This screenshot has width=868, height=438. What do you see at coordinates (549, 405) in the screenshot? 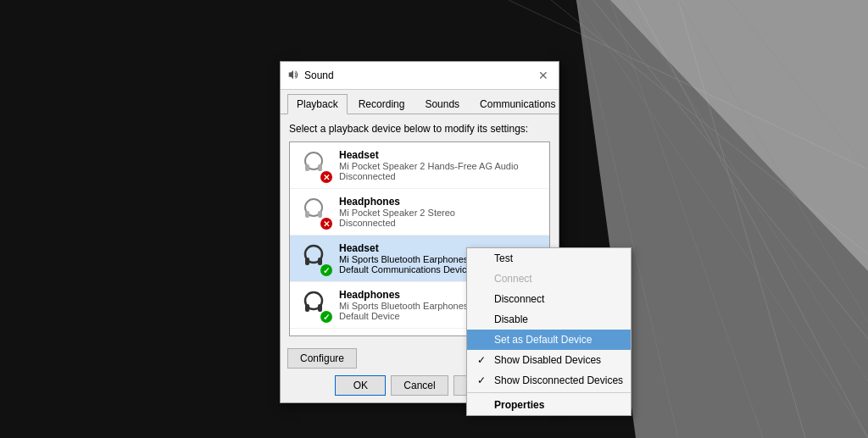
I see `menu-item-properties: Properties` at bounding box center [549, 405].